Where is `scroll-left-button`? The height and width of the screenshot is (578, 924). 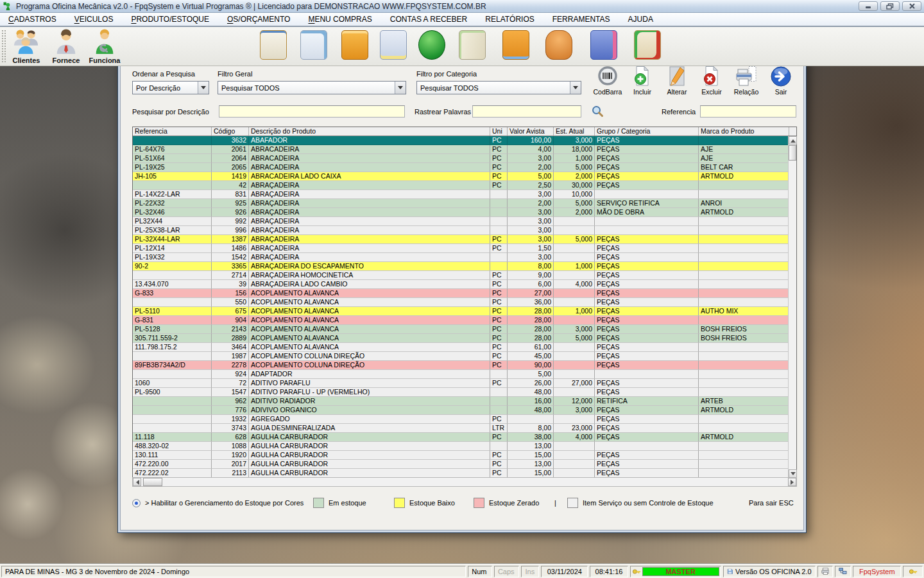
scroll-left-button is located at coordinates (137, 482).